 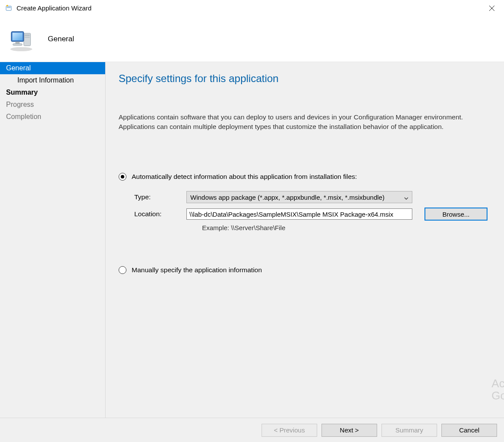 What do you see at coordinates (498, 396) in the screenshot?
I see `ghost-line-2: Go` at bounding box center [498, 396].